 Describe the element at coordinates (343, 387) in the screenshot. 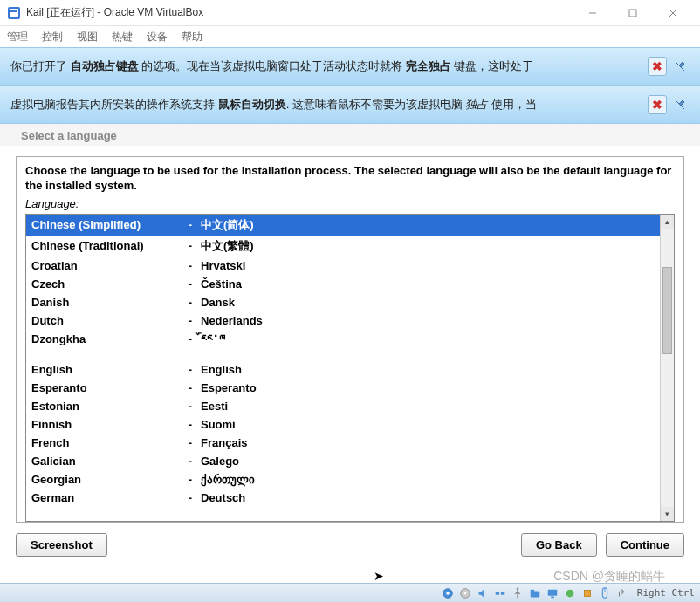

I see `language-option: Esperanto-Esperanto` at that location.